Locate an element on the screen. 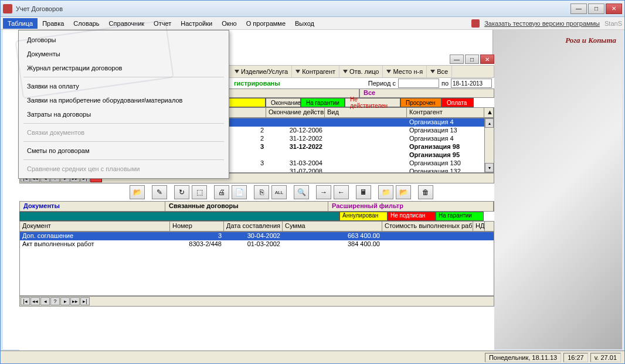 This screenshot has height=364, width=625. tb-import: ← is located at coordinates (341, 192).